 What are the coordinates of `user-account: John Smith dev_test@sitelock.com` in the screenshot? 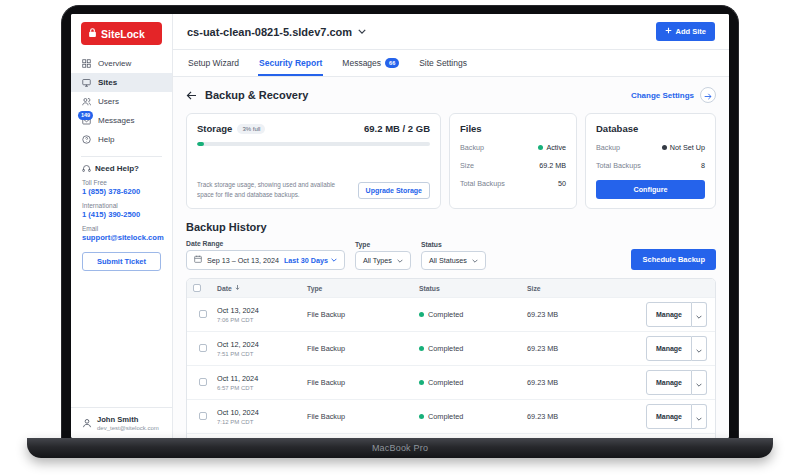 It's located at (122, 422).